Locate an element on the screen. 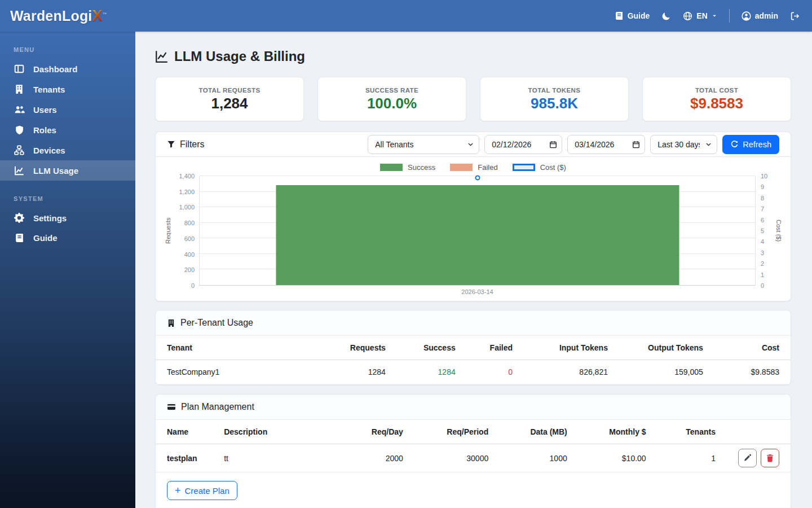 The image size is (812, 508). funnel-icon is located at coordinates (171, 144).